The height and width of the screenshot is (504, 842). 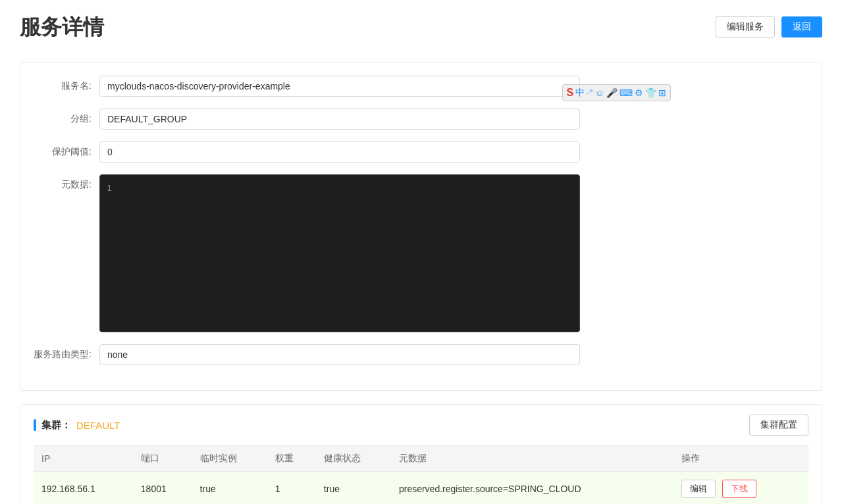 I want to click on cluster-title-bar, so click(x=35, y=425).